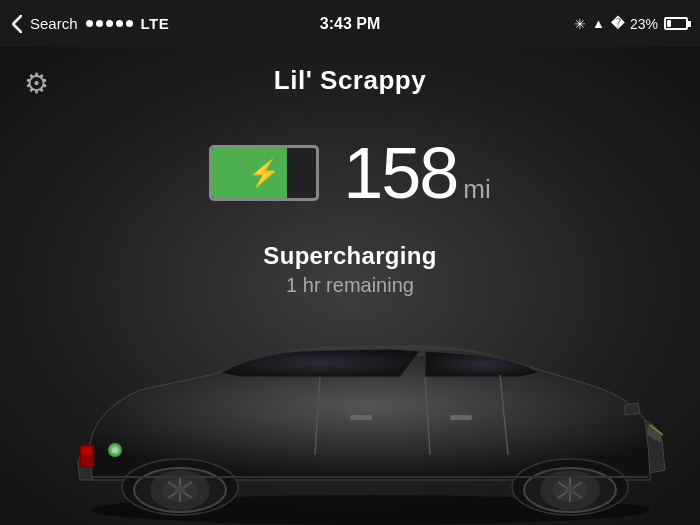 The width and height of the screenshot is (700, 525). Describe the element at coordinates (36, 84) in the screenshot. I see `settings-button: ⚙` at that location.